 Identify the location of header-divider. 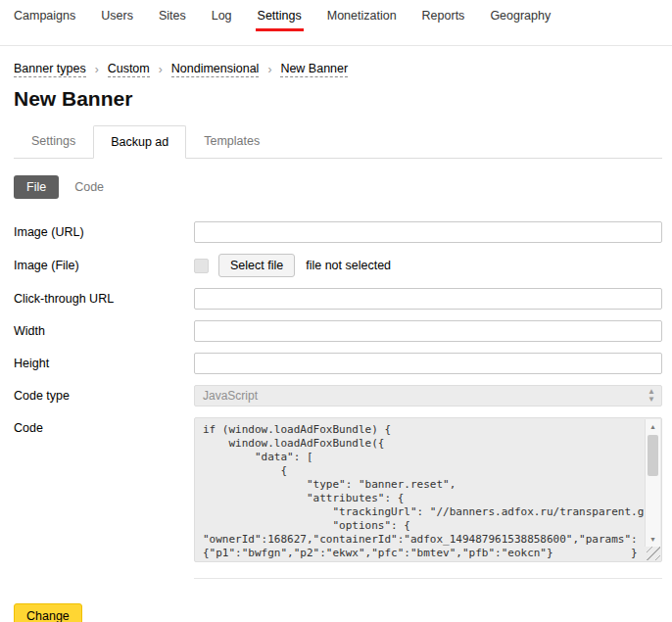
(336, 37).